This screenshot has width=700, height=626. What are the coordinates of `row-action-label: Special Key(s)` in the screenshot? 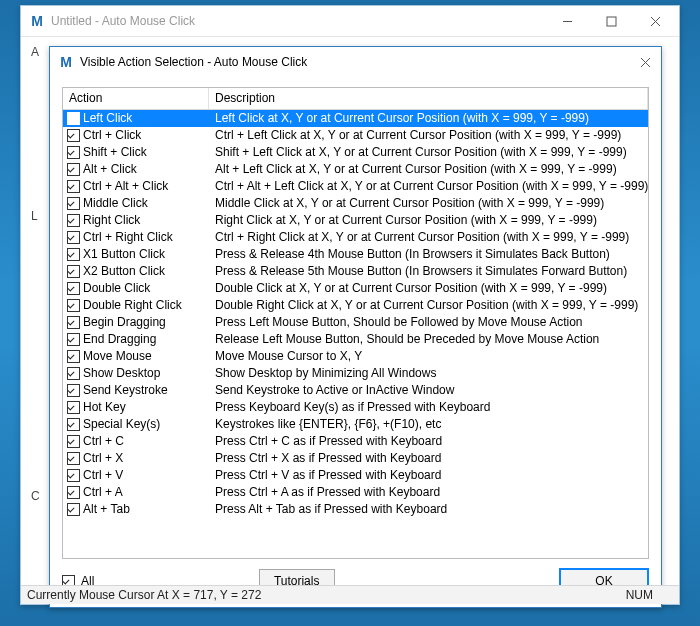 It's located at (122, 424).